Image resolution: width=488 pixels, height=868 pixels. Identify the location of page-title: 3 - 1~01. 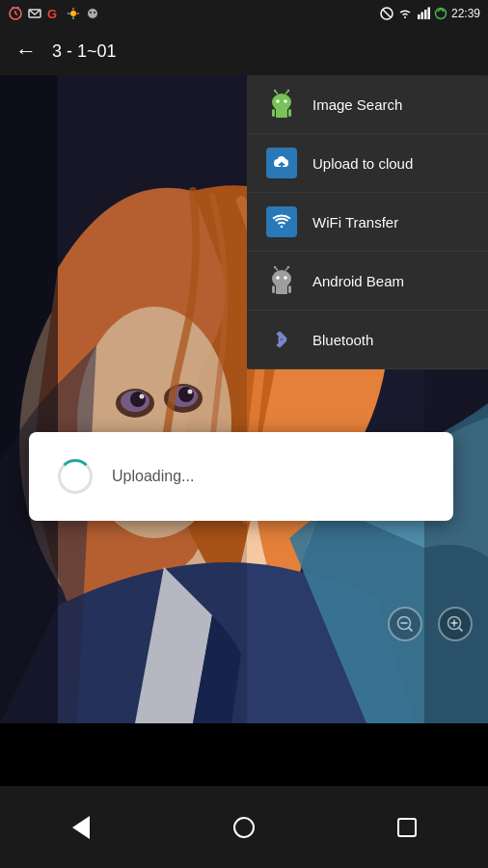
(85, 52).